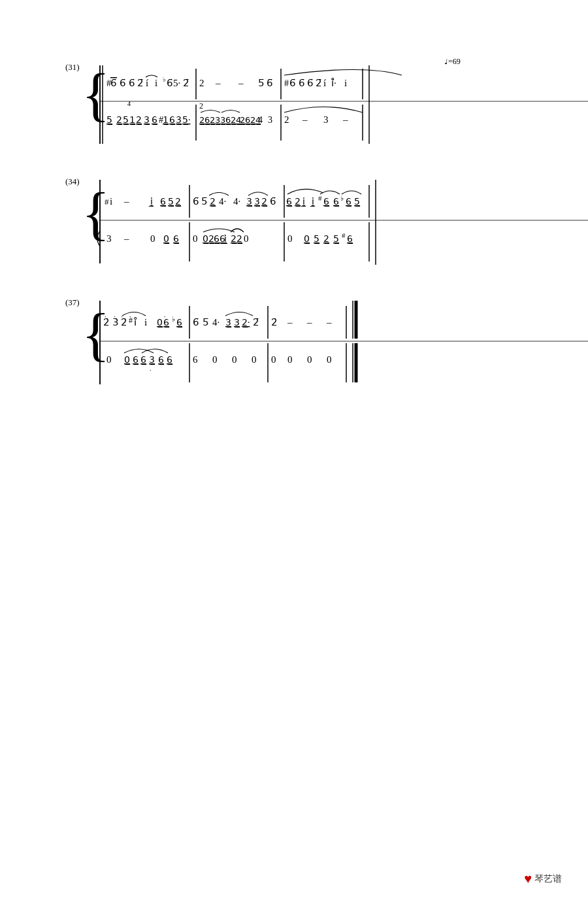 Image resolution: width=588 pixels, height=906 pixels. Describe the element at coordinates (153, 239) in the screenshot. I see `bn34-0a: 0` at that location.